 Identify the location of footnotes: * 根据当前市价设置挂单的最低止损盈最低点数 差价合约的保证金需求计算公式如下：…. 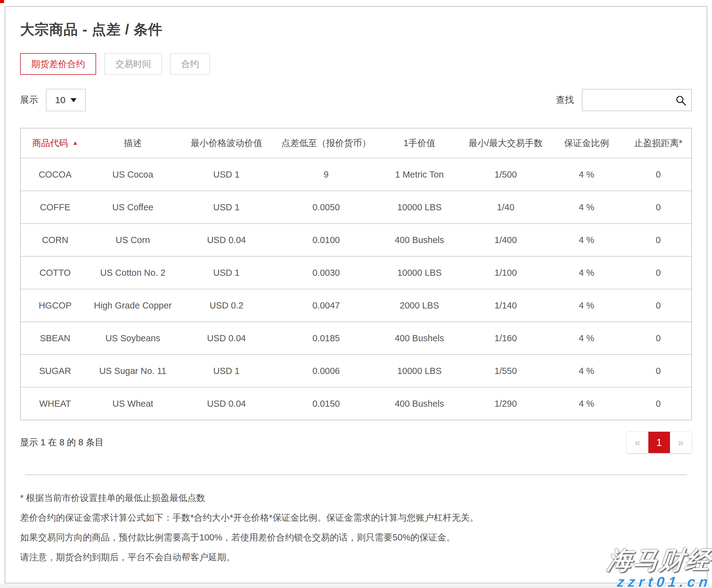
(356, 527).